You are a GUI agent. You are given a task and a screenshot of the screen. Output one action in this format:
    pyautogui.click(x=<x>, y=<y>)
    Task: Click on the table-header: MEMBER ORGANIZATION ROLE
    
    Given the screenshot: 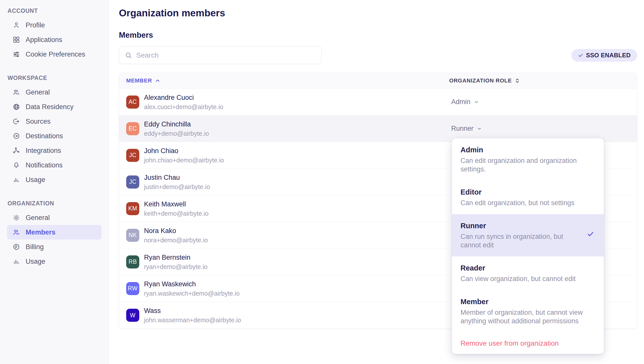 What is the action you would take?
    pyautogui.click(x=378, y=81)
    